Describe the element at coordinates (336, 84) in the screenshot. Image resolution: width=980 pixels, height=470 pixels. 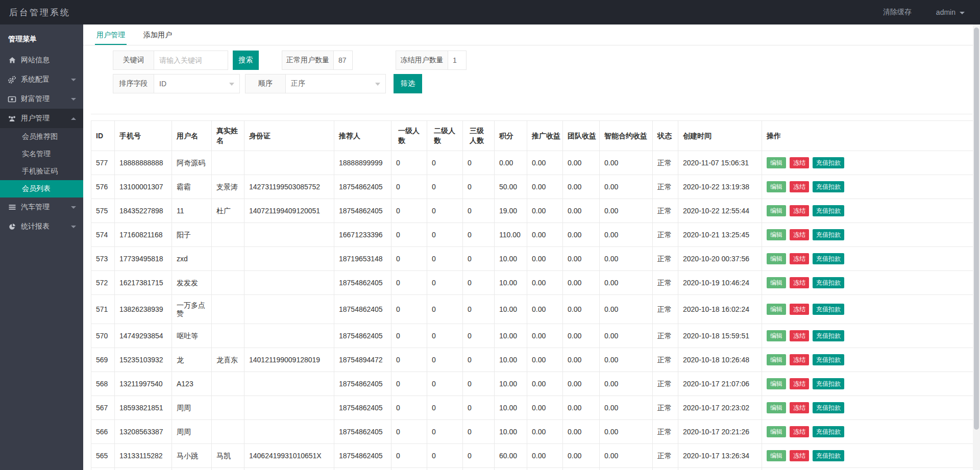
I see `order-select: 正序` at that location.